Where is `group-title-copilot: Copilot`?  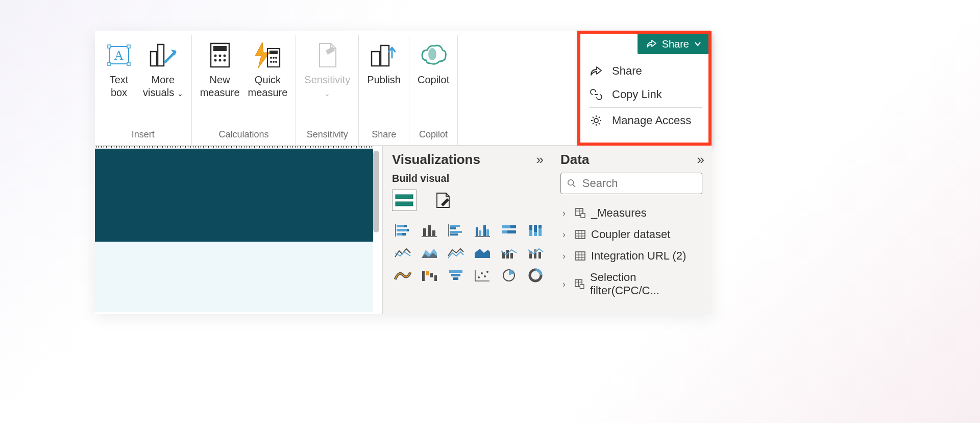
group-title-copilot: Copilot is located at coordinates (433, 136).